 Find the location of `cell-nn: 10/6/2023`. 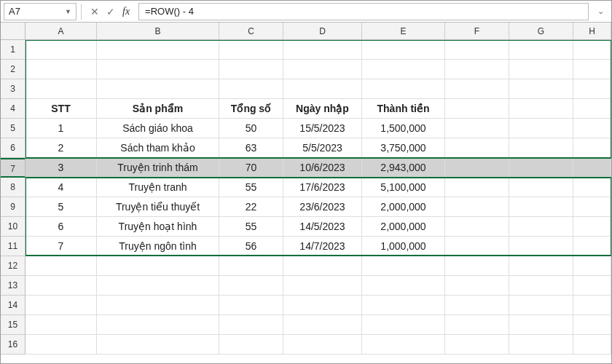

cell-nn: 10/6/2023 is located at coordinates (323, 167).